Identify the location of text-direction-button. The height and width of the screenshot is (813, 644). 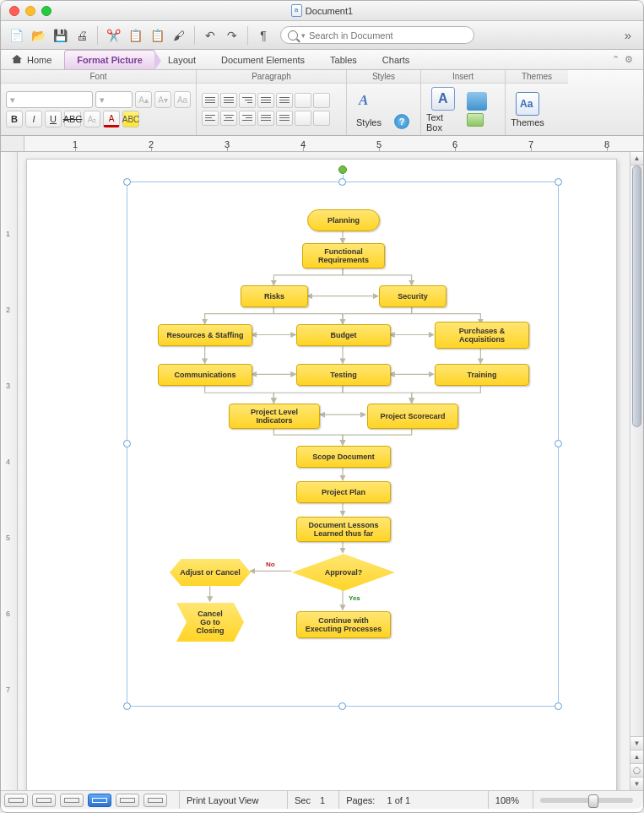
(303, 100).